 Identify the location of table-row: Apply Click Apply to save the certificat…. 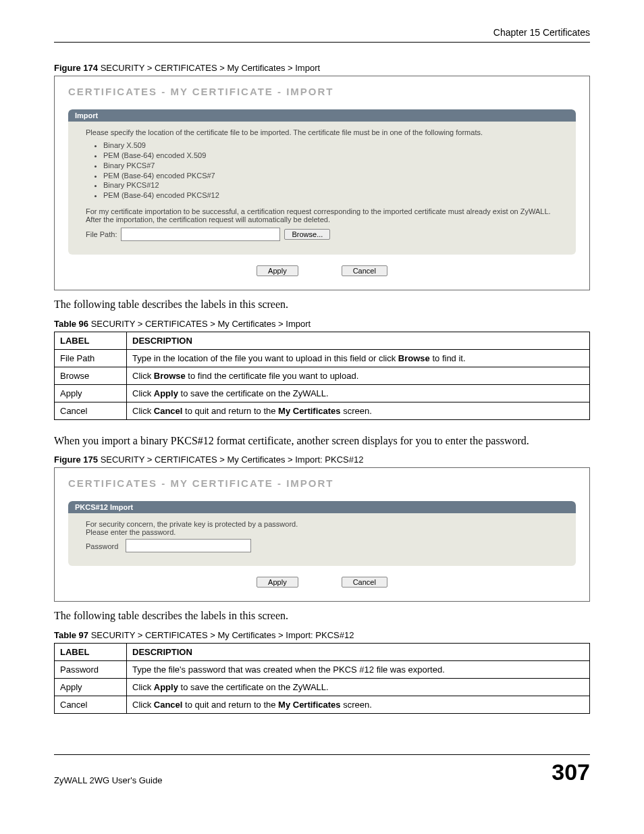
(323, 687).